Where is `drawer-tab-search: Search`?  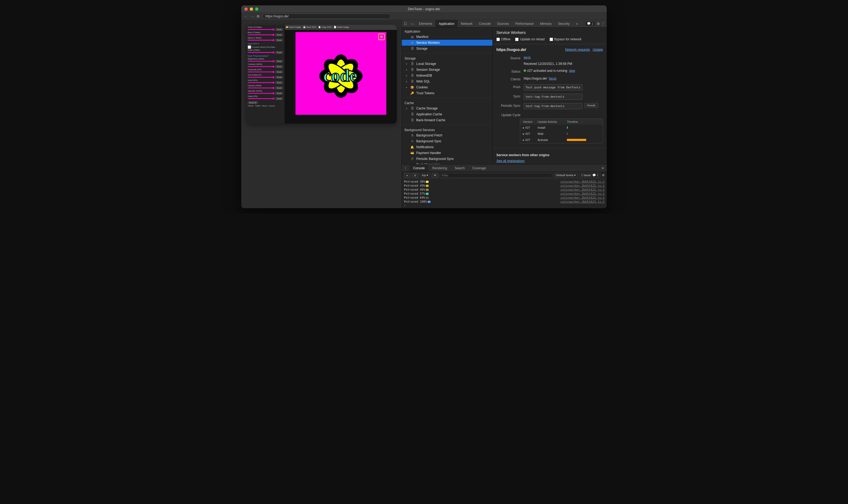 drawer-tab-search: Search is located at coordinates (460, 168).